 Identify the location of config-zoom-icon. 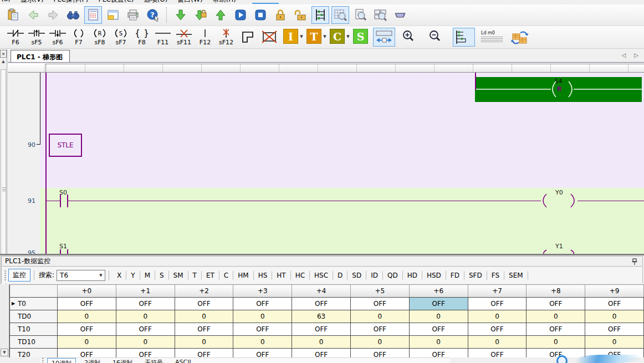
(380, 15).